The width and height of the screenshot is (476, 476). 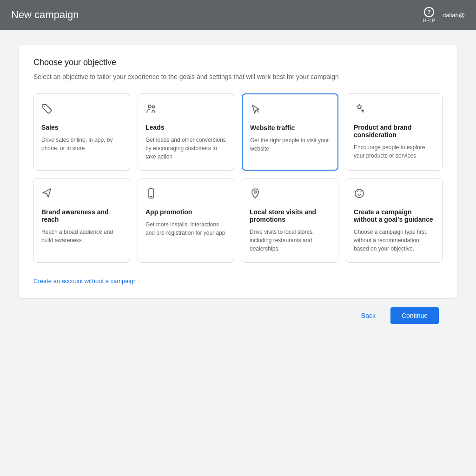 What do you see at coordinates (429, 20) in the screenshot?
I see `help-label: HELP` at bounding box center [429, 20].